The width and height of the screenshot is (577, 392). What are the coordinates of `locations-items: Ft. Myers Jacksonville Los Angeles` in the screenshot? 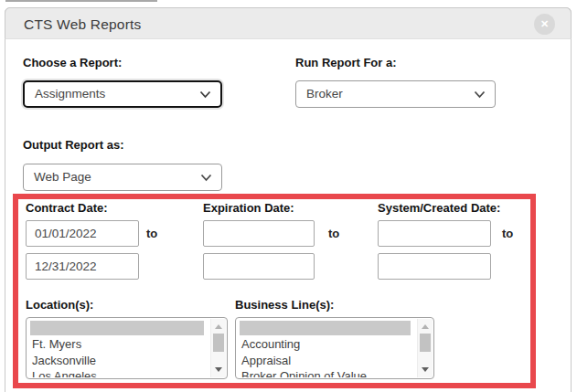 It's located at (119, 349).